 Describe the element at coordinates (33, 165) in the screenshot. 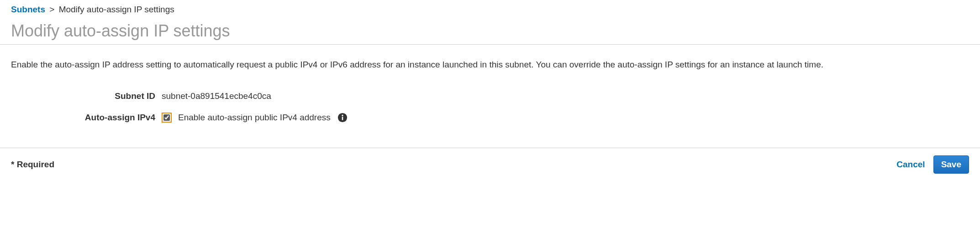

I see `required-note: * Required` at that location.